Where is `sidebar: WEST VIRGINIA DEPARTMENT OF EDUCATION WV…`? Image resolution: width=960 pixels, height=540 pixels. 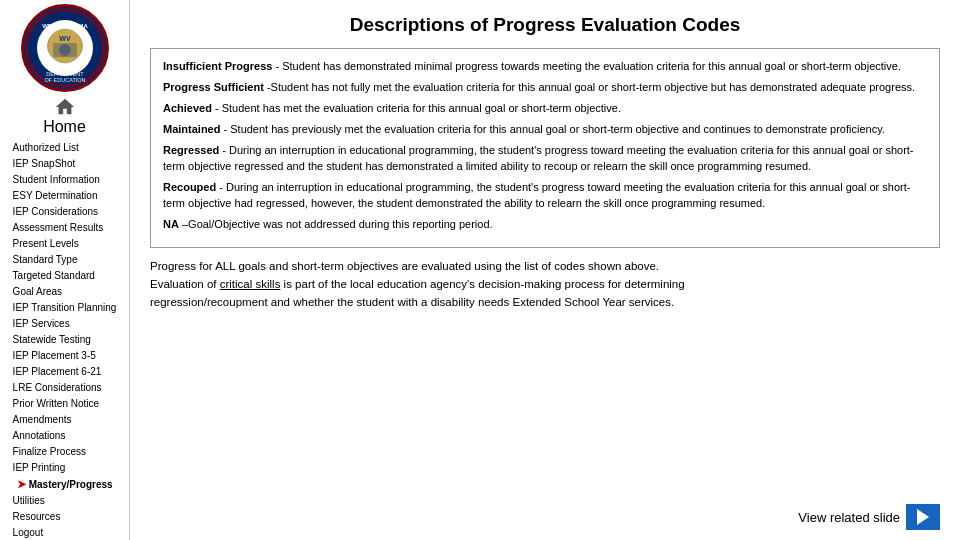 sidebar: WEST VIRGINIA DEPARTMENT OF EDUCATION WV… is located at coordinates (65, 270).